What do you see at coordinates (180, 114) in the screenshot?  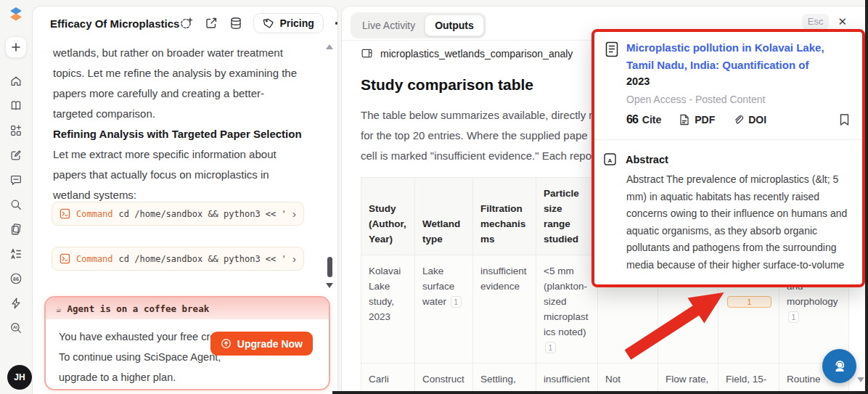 I see `message-line: targeted comparison.` at bounding box center [180, 114].